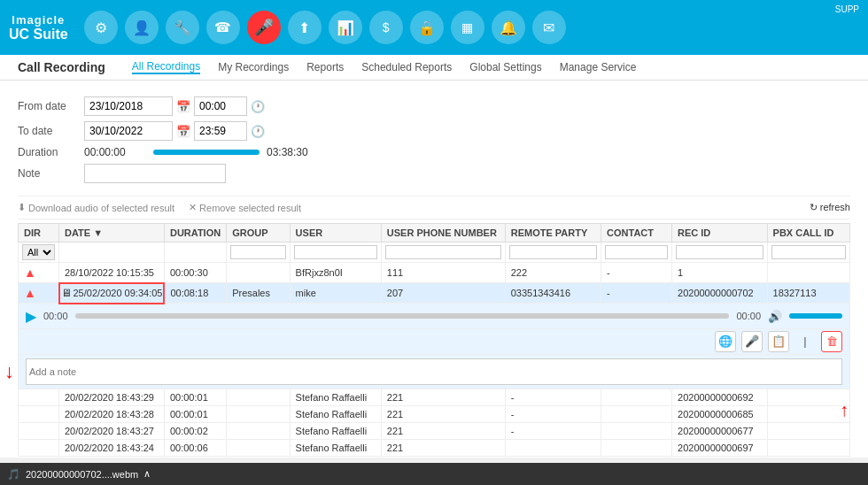  I want to click on nav-all-recordings: All Recordings, so click(167, 67).